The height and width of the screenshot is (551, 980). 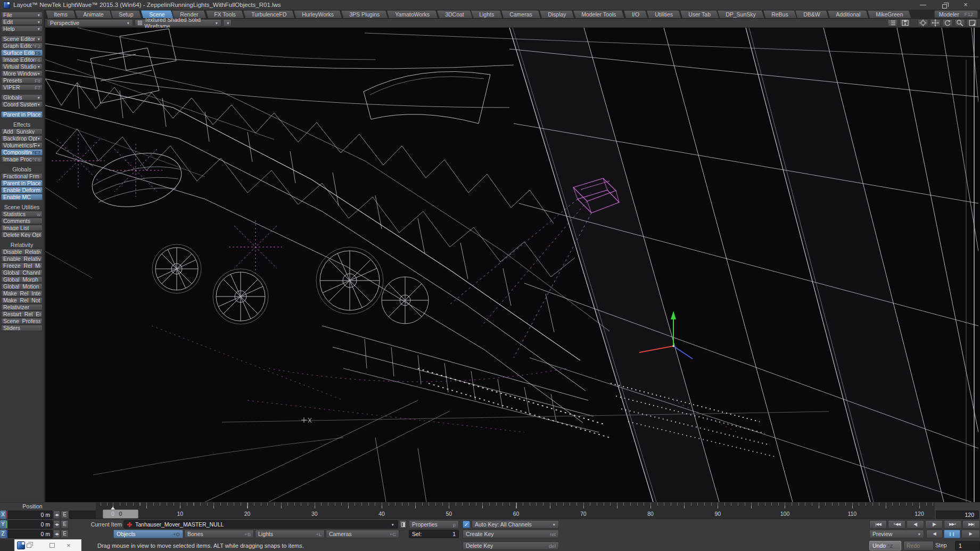 What do you see at coordinates (957, 515) in the screenshot?
I see `end-frame-field: 120` at bounding box center [957, 515].